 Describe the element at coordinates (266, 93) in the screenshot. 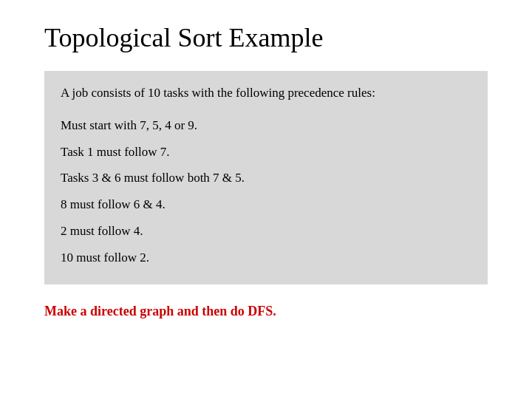

I see `intro-text: A job consists of 10 tasks with the foll…` at that location.